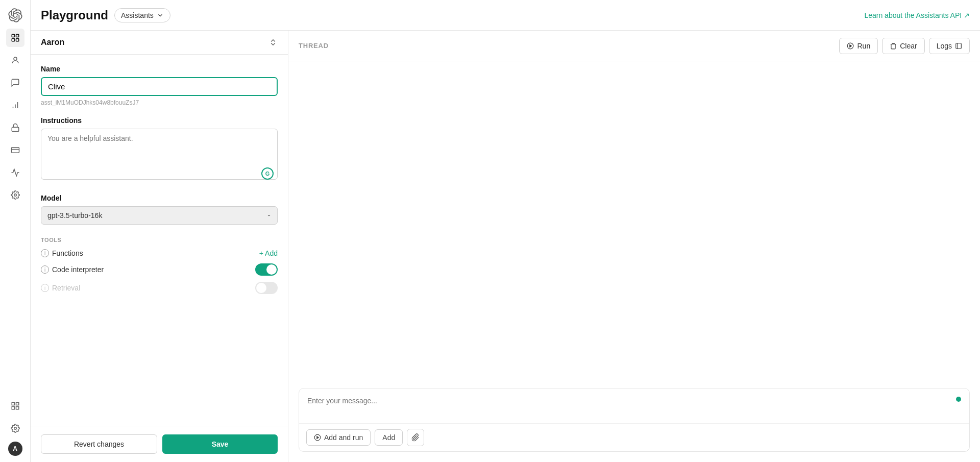 This screenshot has width=980, height=462. I want to click on retrieval-label: Retrieval, so click(66, 288).